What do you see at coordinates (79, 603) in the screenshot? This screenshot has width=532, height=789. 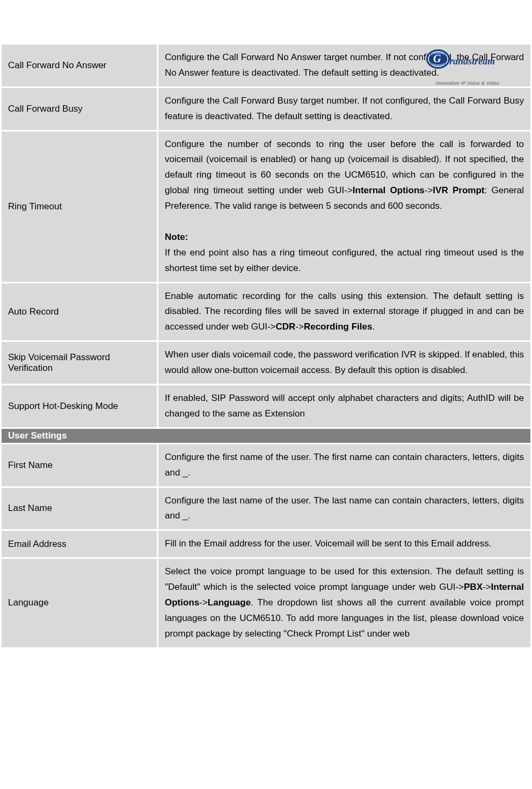 I see `setting-label: Language` at bounding box center [79, 603].